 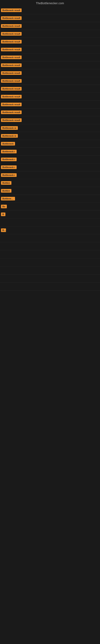 I want to click on bottleneck-badge: Bott, so click(x=3, y=230).